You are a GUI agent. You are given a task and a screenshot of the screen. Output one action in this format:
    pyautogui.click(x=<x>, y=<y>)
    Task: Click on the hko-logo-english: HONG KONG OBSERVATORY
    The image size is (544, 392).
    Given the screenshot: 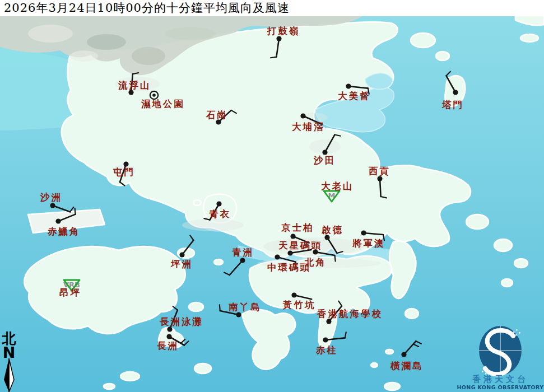 What is the action you would take?
    pyautogui.click(x=500, y=388)
    